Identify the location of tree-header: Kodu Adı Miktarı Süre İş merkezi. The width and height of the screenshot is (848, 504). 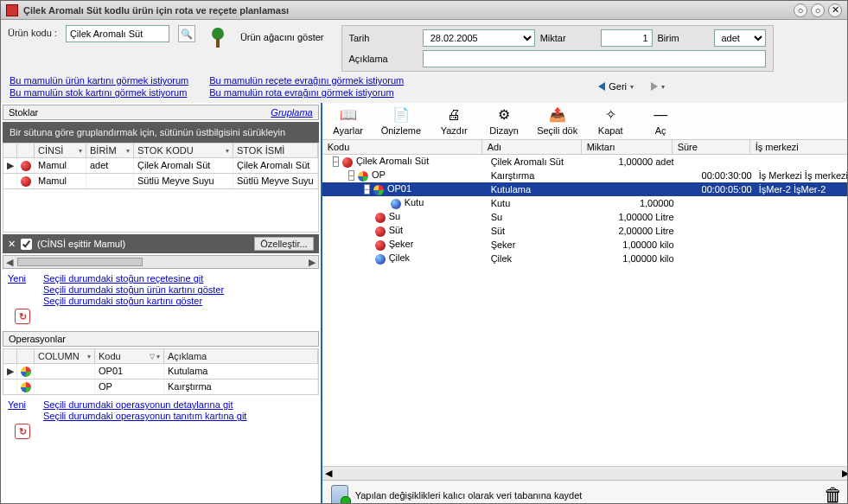
(585, 147).